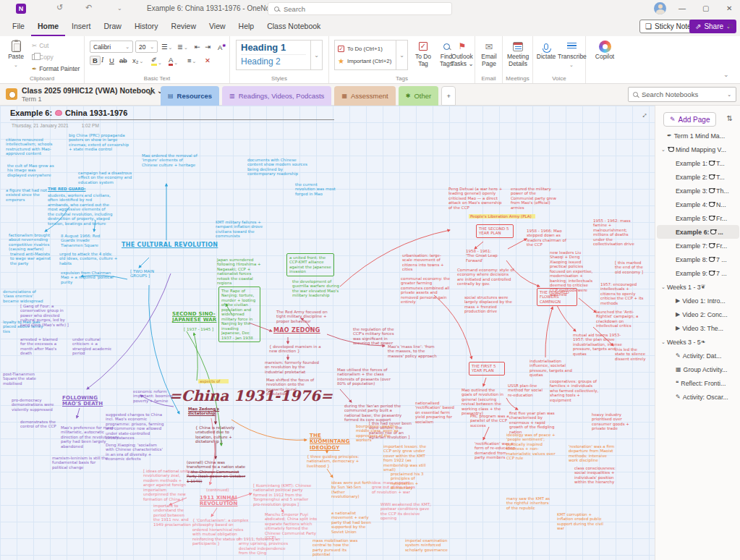  What do you see at coordinates (152, 94) in the screenshot?
I see `nav-undo-icon: ↶` at bounding box center [152, 94].